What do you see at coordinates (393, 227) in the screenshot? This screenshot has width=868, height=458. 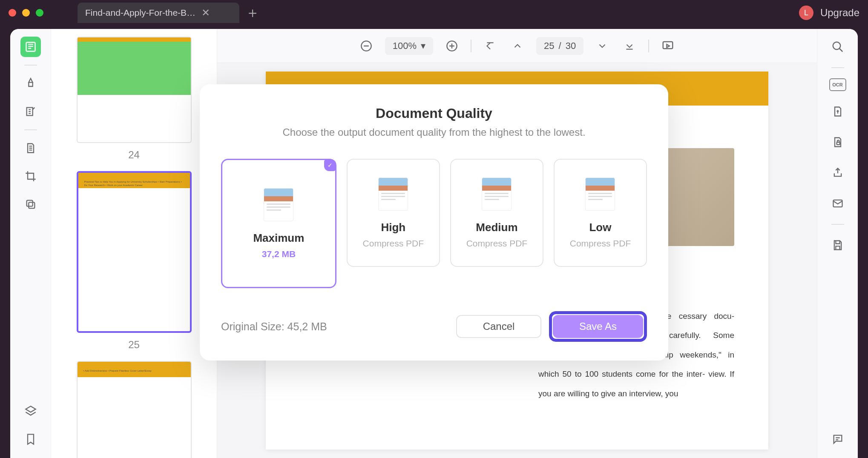 I see `quality-name: High` at bounding box center [393, 227].